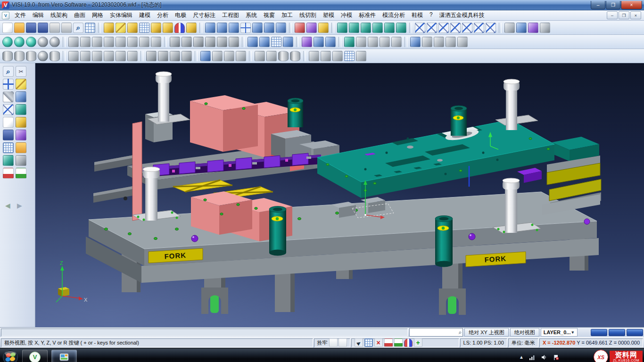  Describe the element at coordinates (379, 343) in the screenshot. I see `delete-icon` at that location.